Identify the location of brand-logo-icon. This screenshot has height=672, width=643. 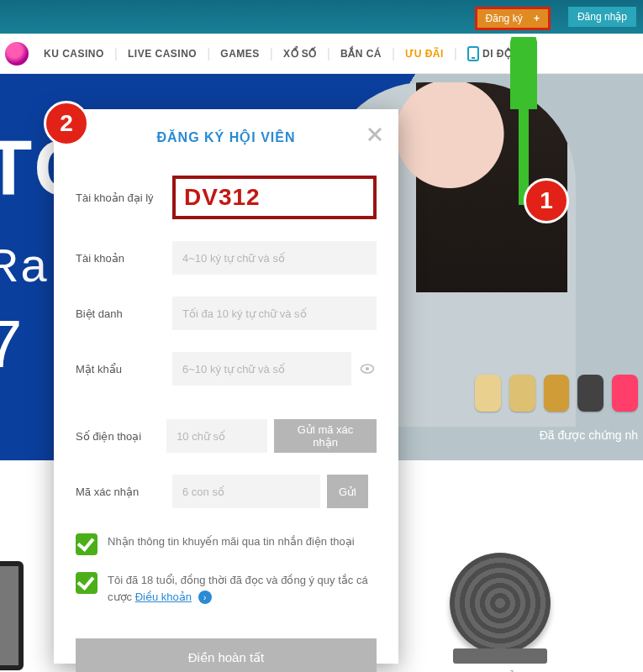
(17, 54).